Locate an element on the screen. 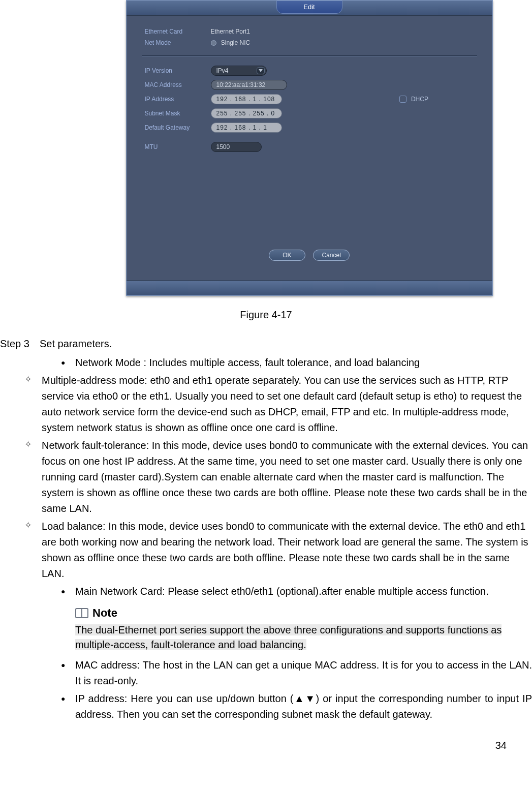  bullet-main-card: Main Network Card: Please select eth0/et… is located at coordinates (297, 592).